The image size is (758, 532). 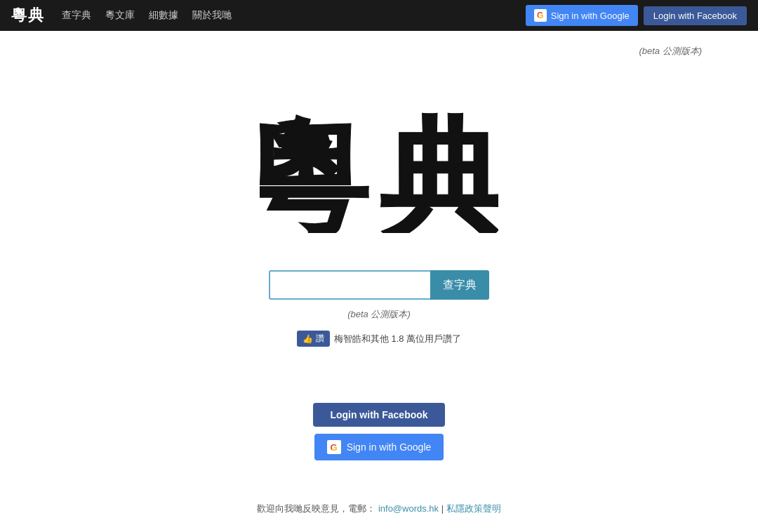 What do you see at coordinates (397, 339) in the screenshot?
I see `like-count-text: 梅智皓和其他 1.8 萬位用戶讚了` at bounding box center [397, 339].